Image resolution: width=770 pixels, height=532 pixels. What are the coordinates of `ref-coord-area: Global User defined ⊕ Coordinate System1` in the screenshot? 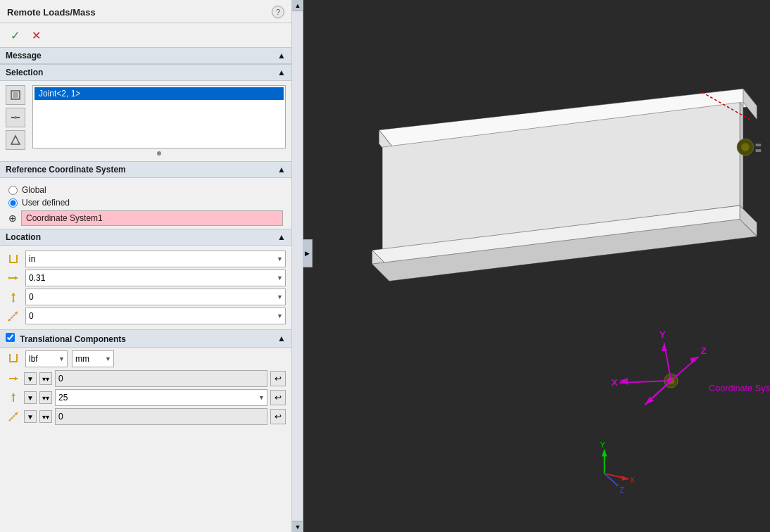 It's located at (146, 203).